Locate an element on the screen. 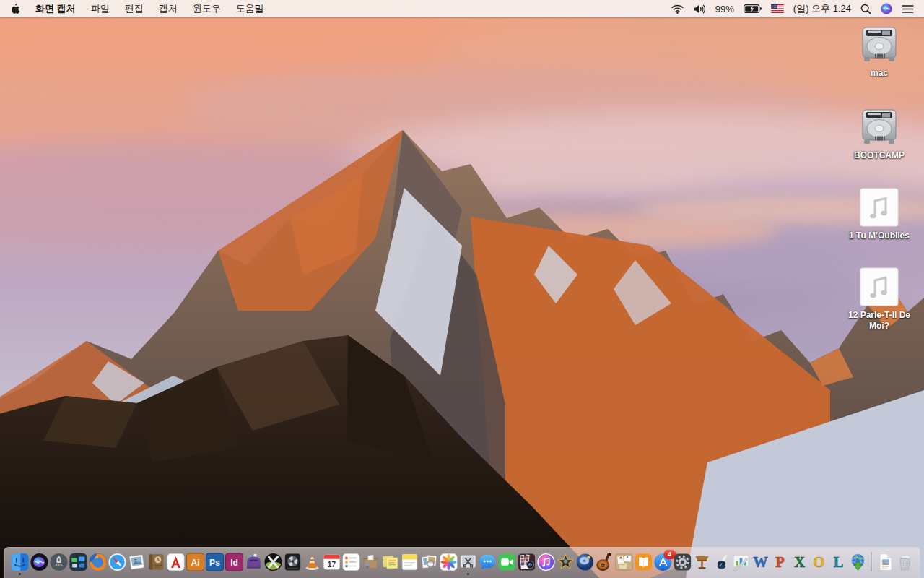 This screenshot has height=578, width=924. dock-vlc is located at coordinates (312, 562).